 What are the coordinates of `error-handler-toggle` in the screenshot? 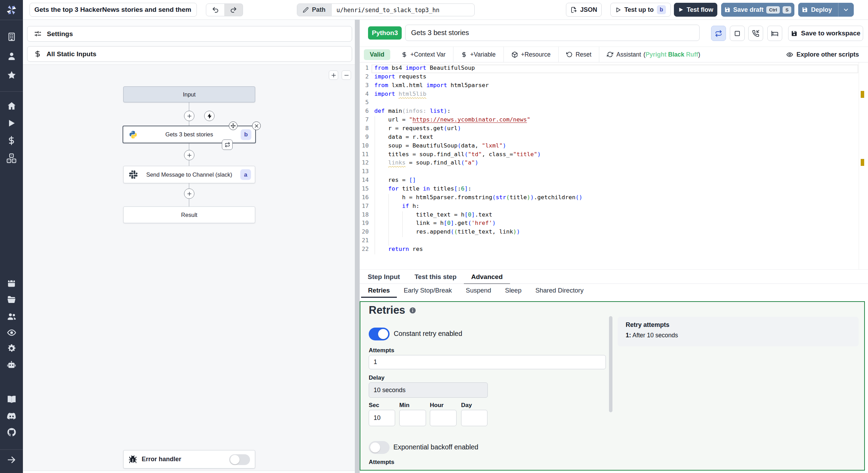 It's located at (240, 459).